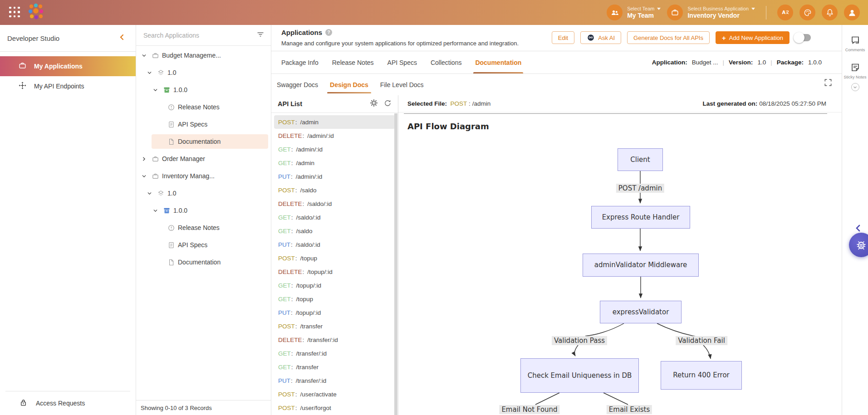  I want to click on sidebar-item-my-api-endpoints: My API Endpoints, so click(68, 86).